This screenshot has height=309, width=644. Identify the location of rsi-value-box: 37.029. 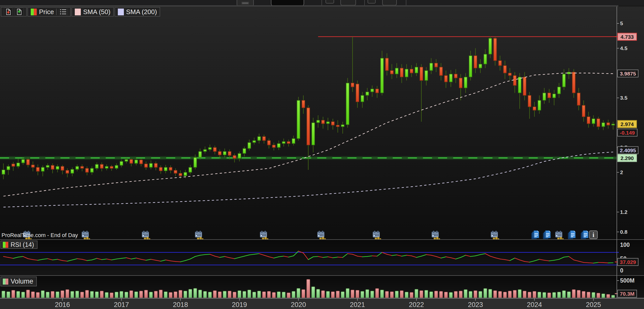
(628, 262).